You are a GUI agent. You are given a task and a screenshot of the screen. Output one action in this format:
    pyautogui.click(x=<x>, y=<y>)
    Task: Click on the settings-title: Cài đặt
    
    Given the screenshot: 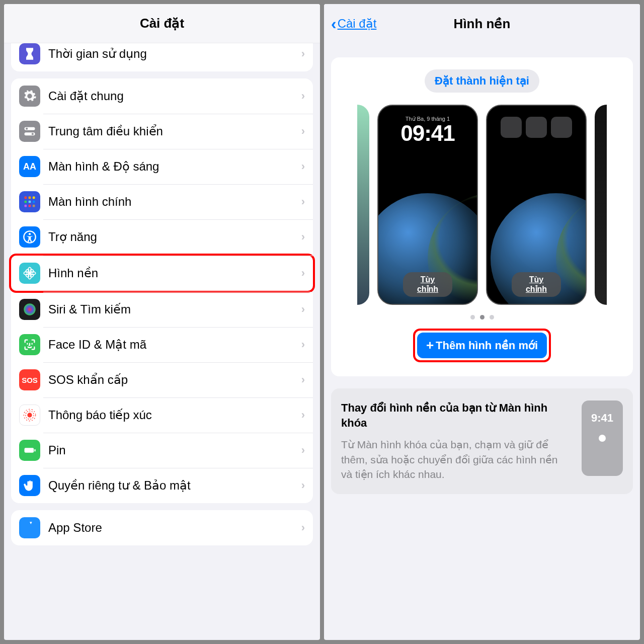 What is the action you would take?
    pyautogui.click(x=162, y=23)
    